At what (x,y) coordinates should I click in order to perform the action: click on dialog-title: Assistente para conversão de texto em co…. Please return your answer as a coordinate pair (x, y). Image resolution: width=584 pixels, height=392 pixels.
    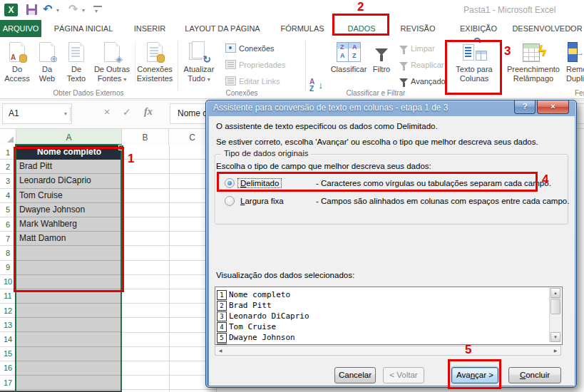
    Looking at the image, I should click on (331, 108).